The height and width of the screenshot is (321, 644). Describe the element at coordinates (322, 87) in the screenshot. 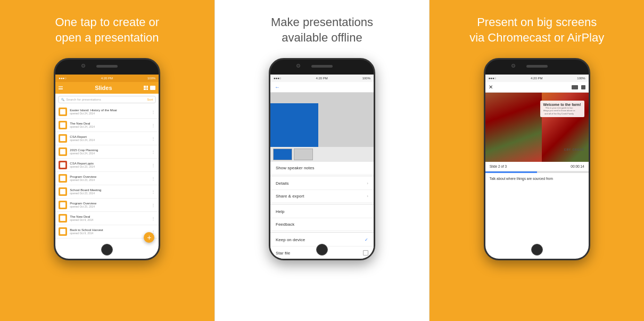

I see `menu-header: ←` at that location.